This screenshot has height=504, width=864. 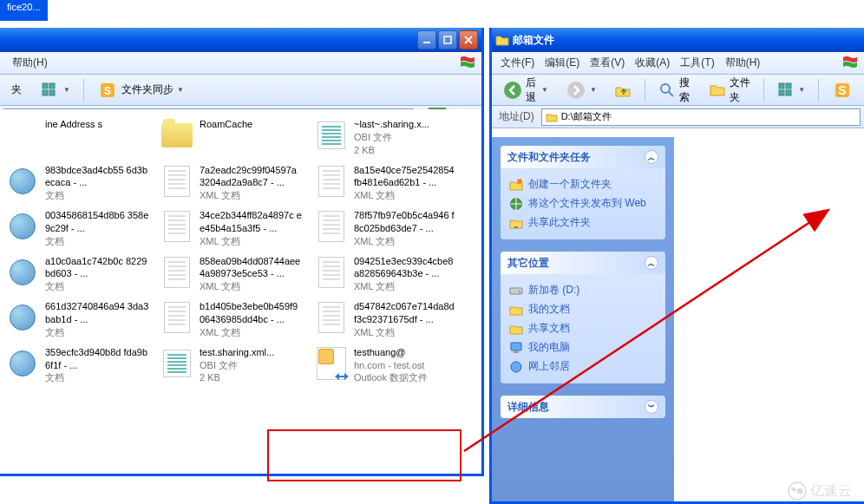 What do you see at coordinates (517, 62) in the screenshot?
I see `menu-file: 文件(F)` at bounding box center [517, 62].